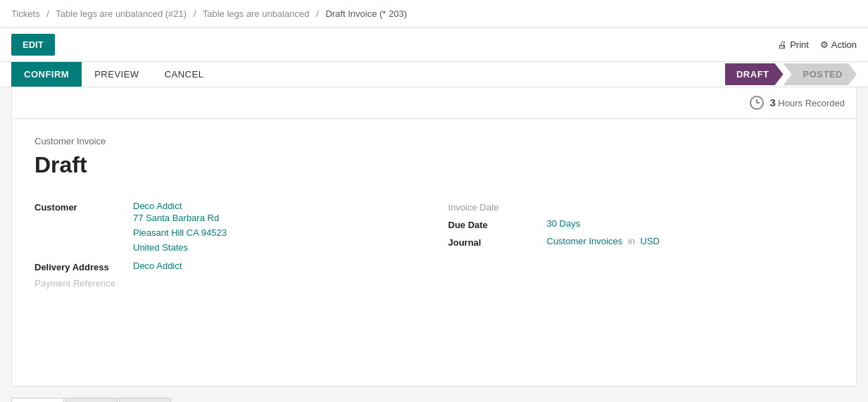 This screenshot has width=868, height=402. Describe the element at coordinates (145, 400) in the screenshot. I see `tab-3: Tab 3` at that location.